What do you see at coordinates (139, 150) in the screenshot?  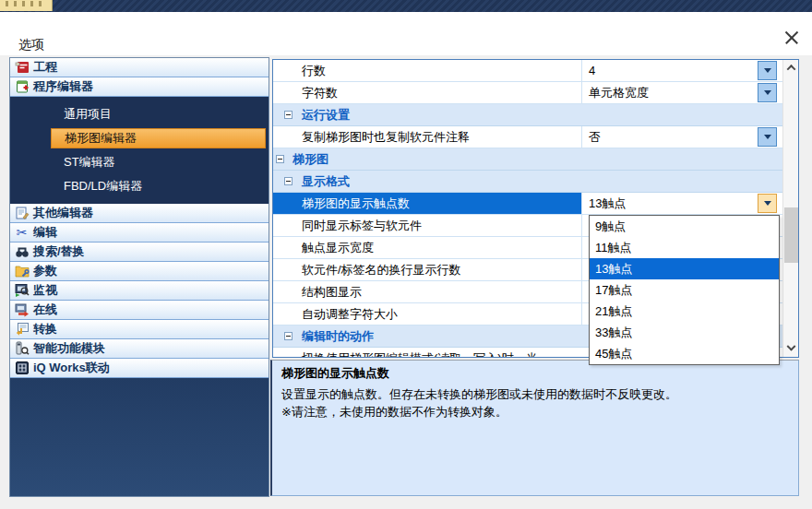 I see `program-editor-children: 通用项目 梯形图编辑器 ST编辑器 FBD/LD编辑器` at bounding box center [139, 150].